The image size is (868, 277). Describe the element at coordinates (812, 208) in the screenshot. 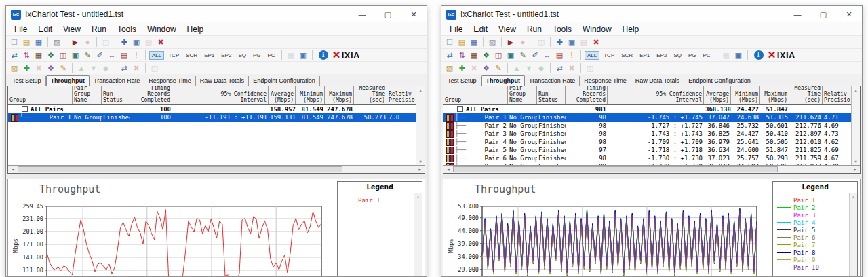

I see `legend-item-pair-2: Pair 2` at that location.